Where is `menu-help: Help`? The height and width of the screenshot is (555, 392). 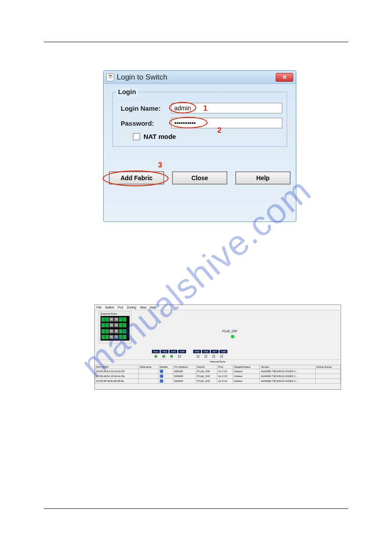 menu-help: Help is located at coordinates (153, 308).